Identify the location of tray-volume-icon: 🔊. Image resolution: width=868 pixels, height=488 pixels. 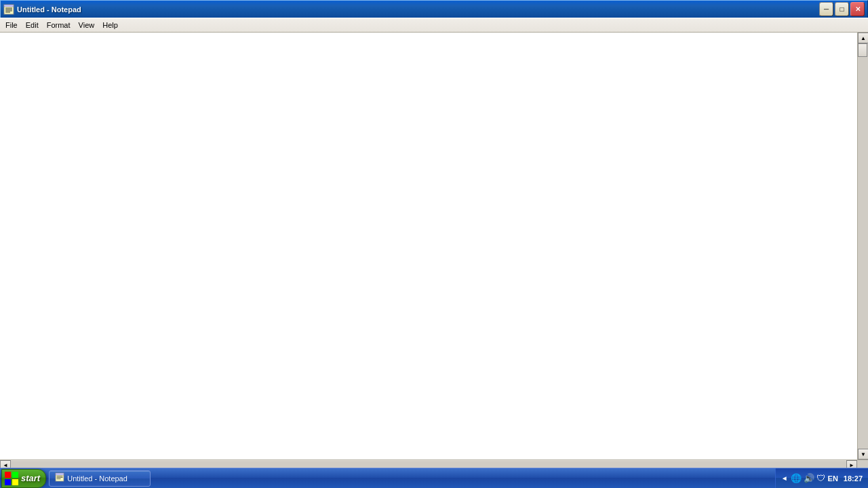
(809, 479).